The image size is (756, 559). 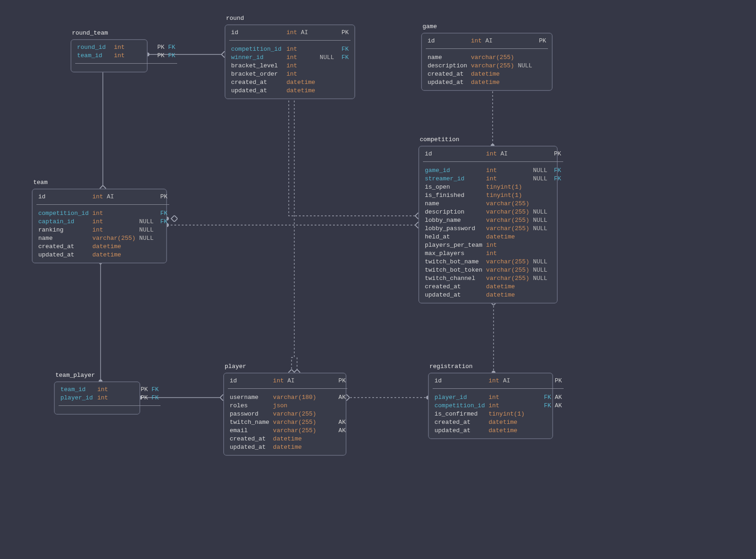 What do you see at coordinates (285, 414) in the screenshot?
I see `table-player: playeridint AIPKusernamevarchar(180)AKro…` at bounding box center [285, 414].